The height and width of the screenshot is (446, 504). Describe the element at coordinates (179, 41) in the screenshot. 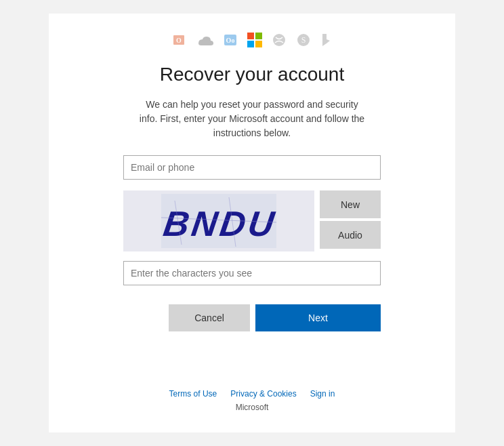

I see `svg-text: O` at that location.